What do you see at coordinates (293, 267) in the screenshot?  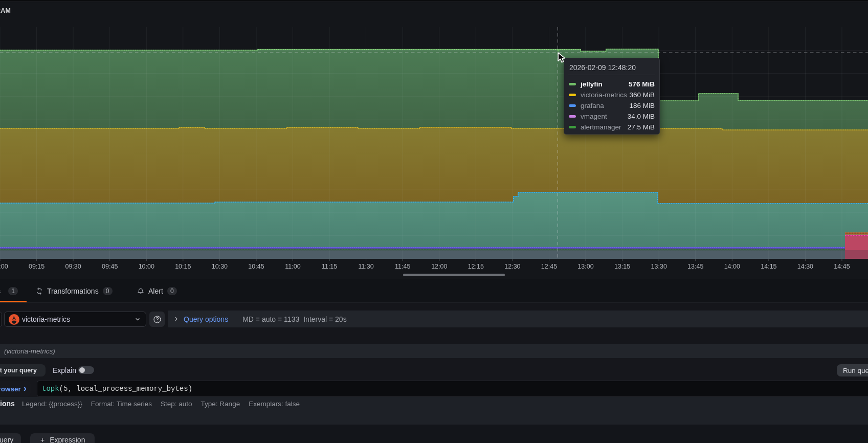 I see `svg-text: 11:00` at bounding box center [293, 267].